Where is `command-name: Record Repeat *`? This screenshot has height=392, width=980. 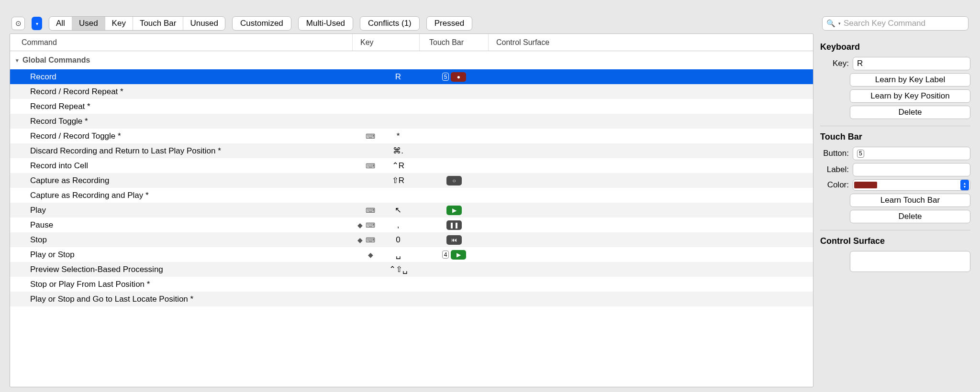 command-name: Record Repeat * is located at coordinates (181, 107).